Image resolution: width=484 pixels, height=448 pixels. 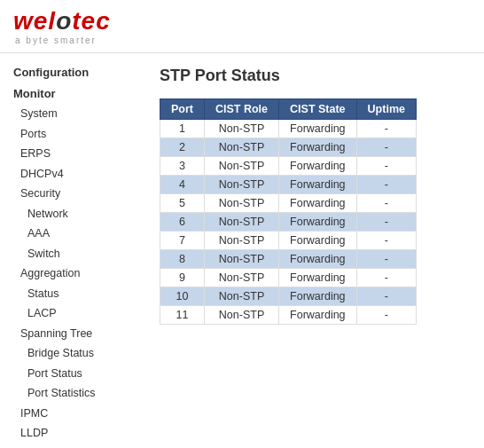 I want to click on table-row: 10Non-STPForwarding-, so click(x=289, y=296).